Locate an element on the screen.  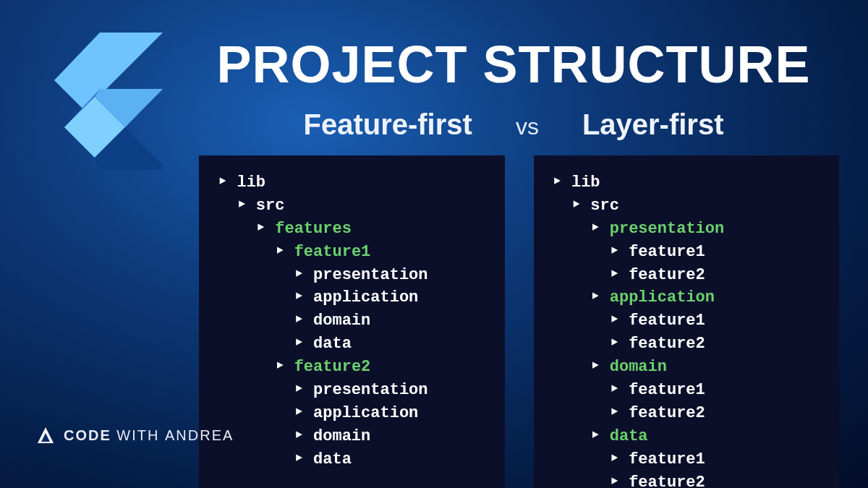
subtitle-left: Feature-first is located at coordinates (388, 124).